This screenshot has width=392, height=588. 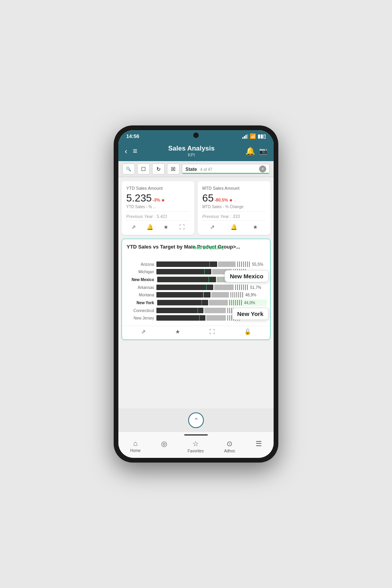 I want to click on back-button: ‹, so click(x=126, y=151).